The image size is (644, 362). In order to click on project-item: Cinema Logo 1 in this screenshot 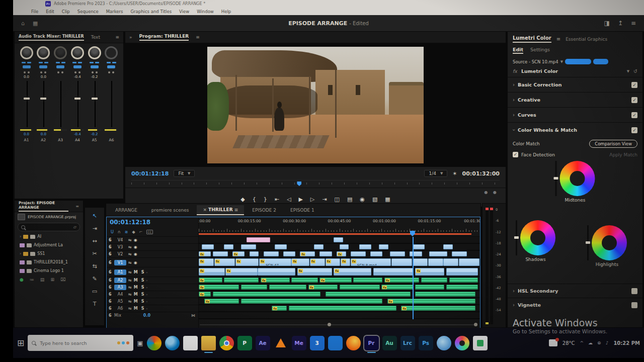, I will do `click(49, 270)`.